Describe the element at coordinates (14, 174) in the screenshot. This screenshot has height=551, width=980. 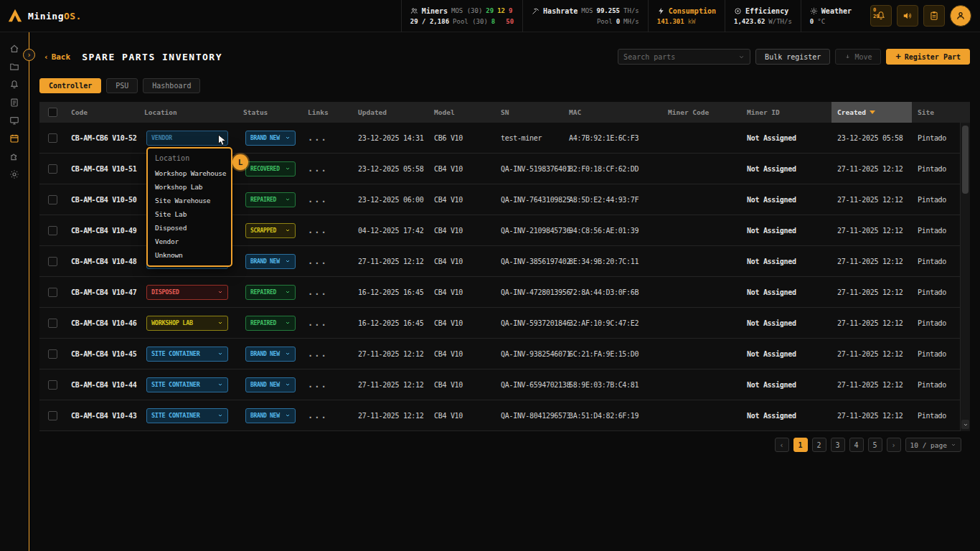
I see `sidebar-item-settings` at that location.